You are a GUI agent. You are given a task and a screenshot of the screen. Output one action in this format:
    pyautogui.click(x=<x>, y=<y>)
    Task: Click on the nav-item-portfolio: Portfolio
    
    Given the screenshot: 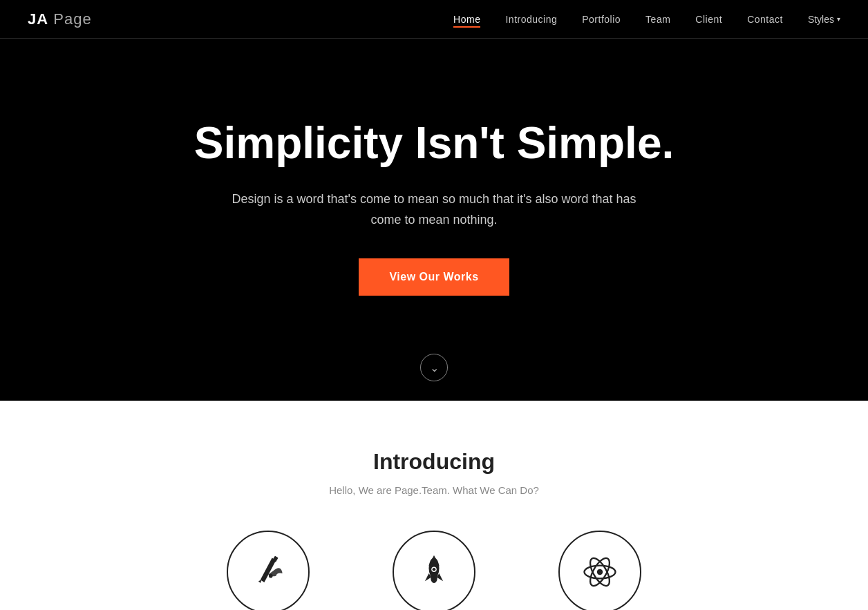 What is the action you would take?
    pyautogui.click(x=601, y=19)
    